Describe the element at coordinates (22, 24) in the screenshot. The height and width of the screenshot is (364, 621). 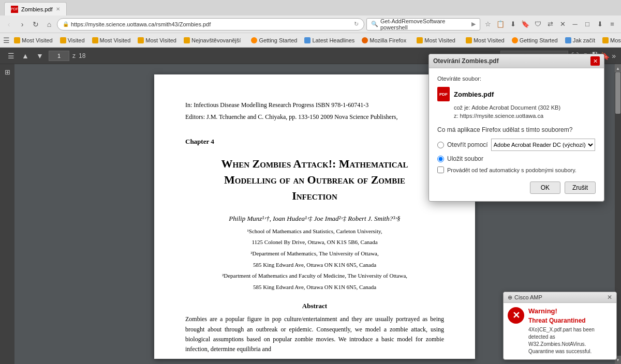
I see `forward-button: ›` at that location.